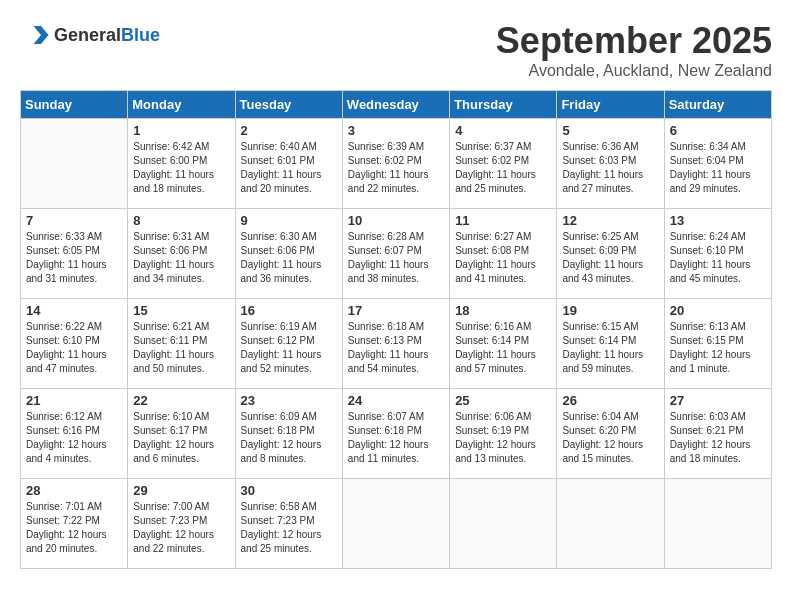 The image size is (792, 612). Describe the element at coordinates (396, 130) in the screenshot. I see `day-number: 3` at that location.